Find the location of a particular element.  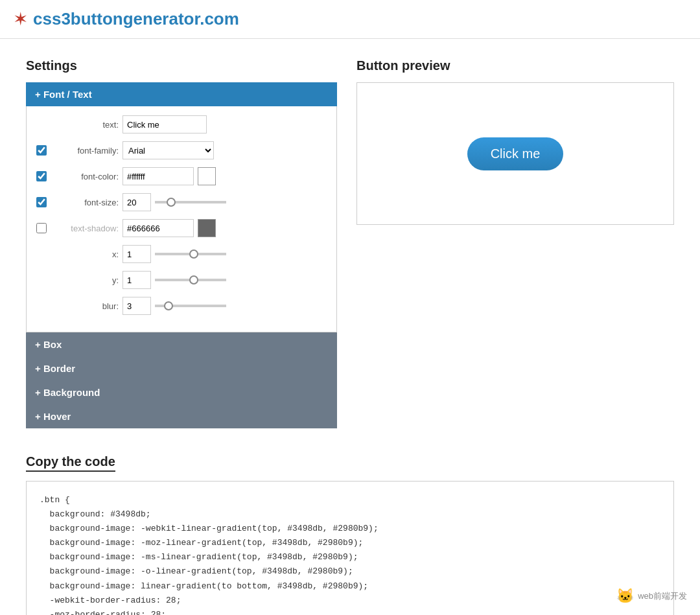

accordion-box-header: + Box is located at coordinates (181, 345).